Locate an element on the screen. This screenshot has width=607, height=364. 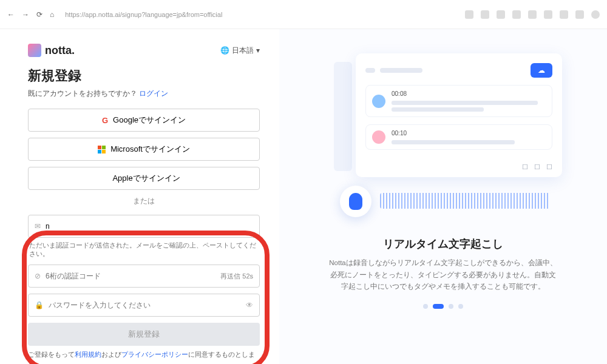
microphone-icon is located at coordinates (356, 201).